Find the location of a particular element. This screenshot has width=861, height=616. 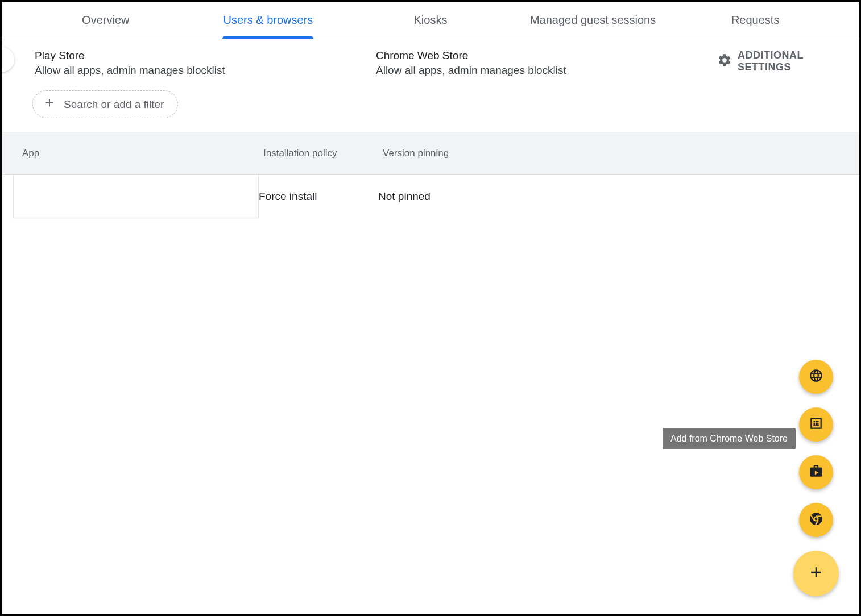

gear-icon is located at coordinates (725, 61).